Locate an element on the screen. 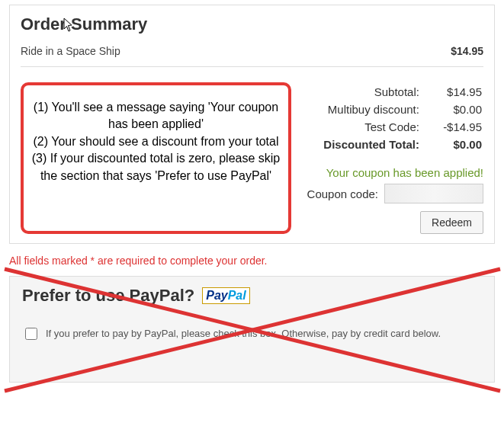 Image resolution: width=504 pixels, height=442 pixels. multibuy-label: Multibuy discount: is located at coordinates (369, 110).